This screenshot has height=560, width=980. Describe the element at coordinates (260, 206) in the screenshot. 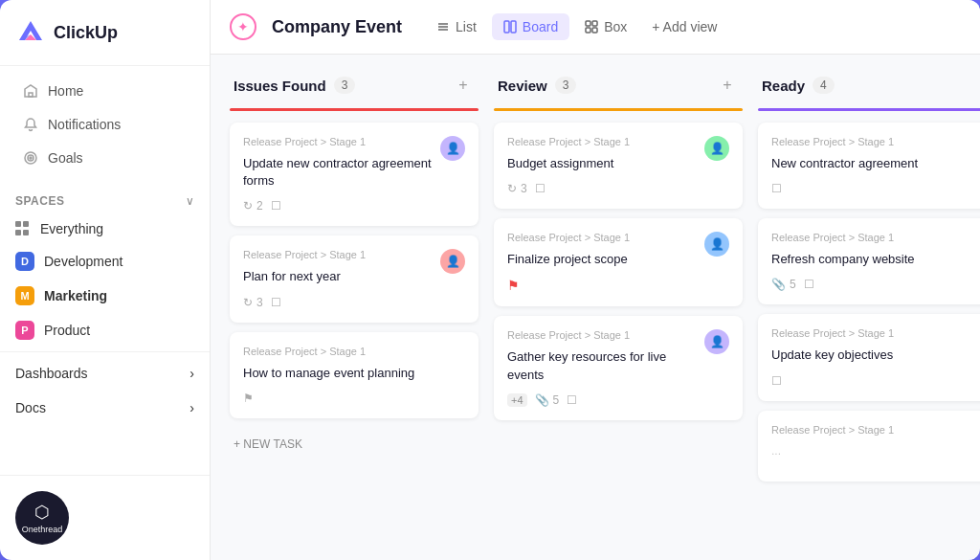

I see `meta-count-value: 2` at that location.